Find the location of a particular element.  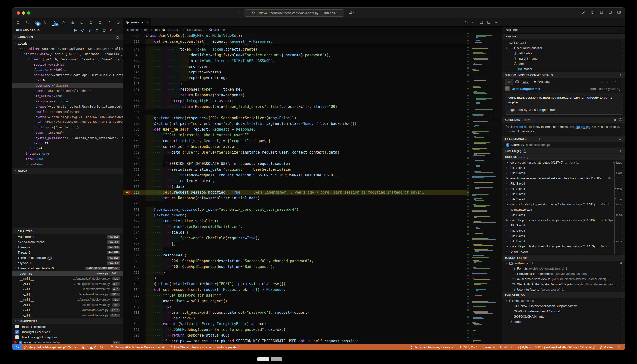

remote-indicator is located at coordinates (17, 347).